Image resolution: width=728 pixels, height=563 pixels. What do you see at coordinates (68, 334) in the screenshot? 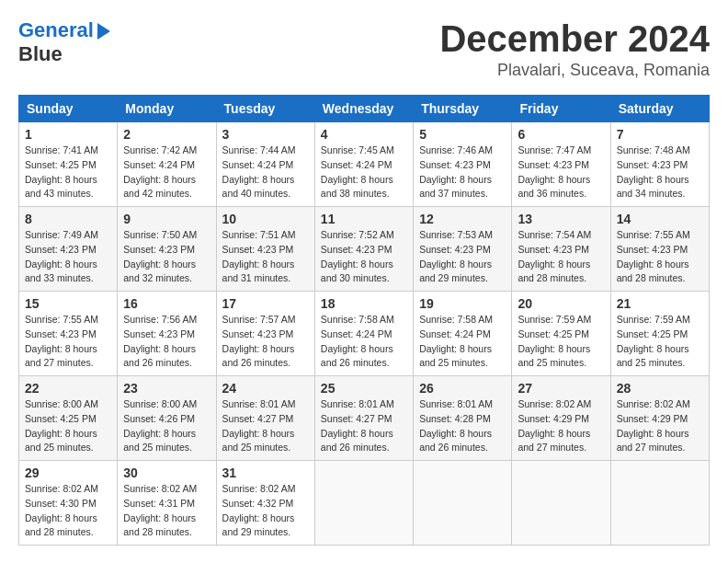
I see `calendar-cell: 15Sunrise: 7:55 AMSunset: 4:23 PMDayligh…` at bounding box center [68, 334].